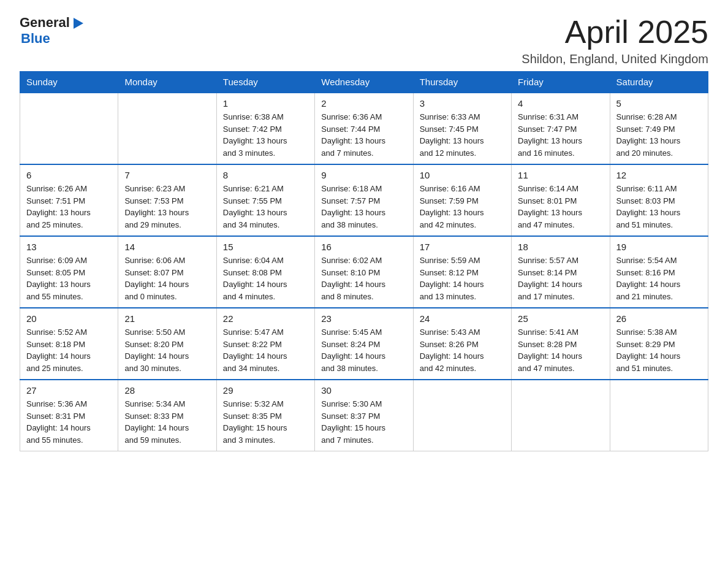 This screenshot has height=563, width=728. I want to click on calendar-cell: 10Sunrise: 6:16 AM Sunset: 7:59 PM Dayli…, so click(462, 200).